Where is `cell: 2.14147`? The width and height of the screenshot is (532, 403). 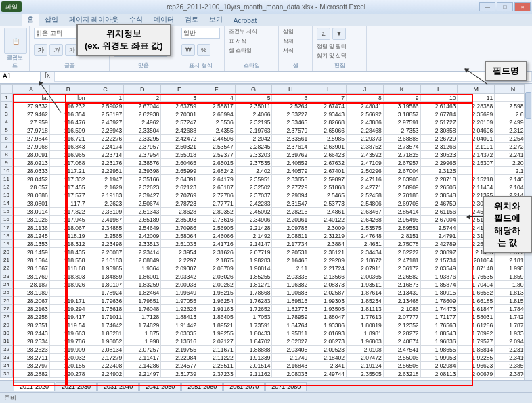 cell: 2.14147 is located at coordinates (253, 244).